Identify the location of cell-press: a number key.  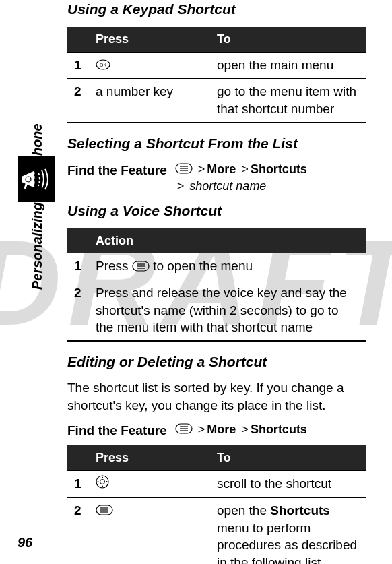
(150, 101).